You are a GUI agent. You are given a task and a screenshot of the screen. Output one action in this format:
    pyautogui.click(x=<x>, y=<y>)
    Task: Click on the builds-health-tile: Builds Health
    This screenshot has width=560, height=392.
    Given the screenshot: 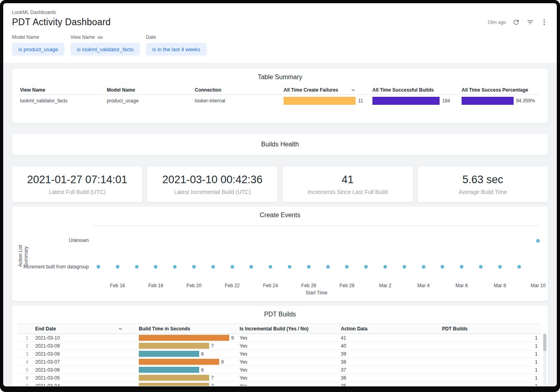 What is the action you would take?
    pyautogui.click(x=280, y=144)
    